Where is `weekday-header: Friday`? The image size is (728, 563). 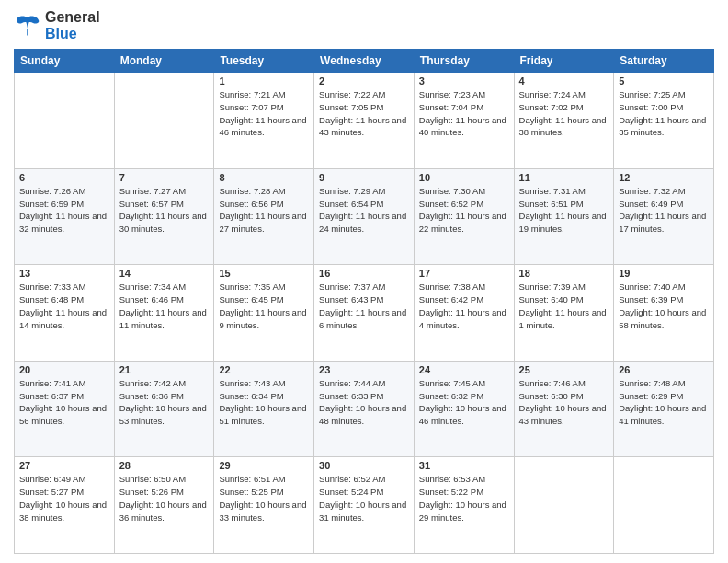 weekday-header: Friday is located at coordinates (564, 61).